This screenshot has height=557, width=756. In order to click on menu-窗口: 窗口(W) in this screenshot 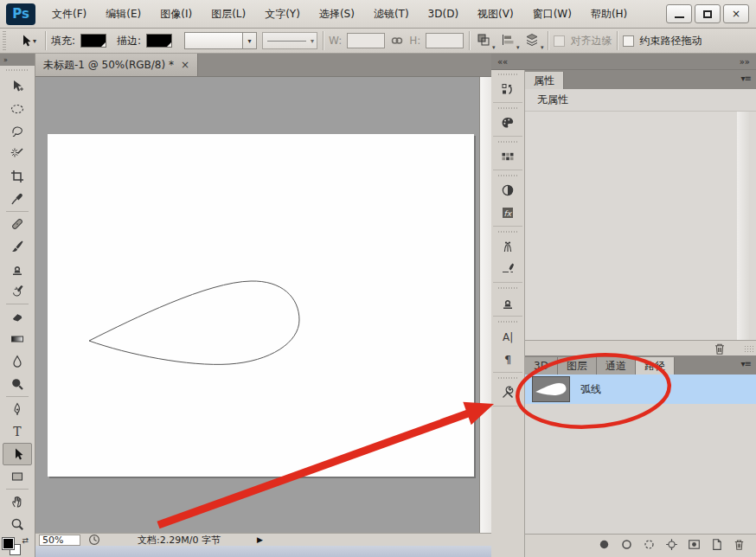, I will do `click(552, 14)`.